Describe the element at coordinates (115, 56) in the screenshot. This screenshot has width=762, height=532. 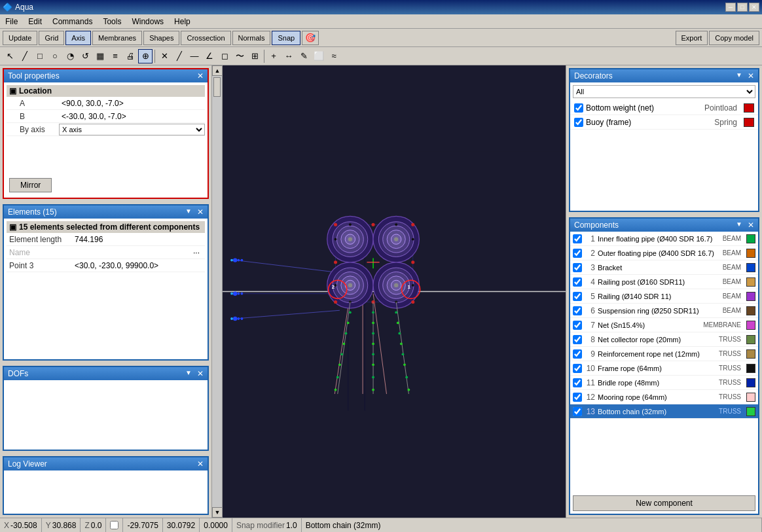
I see `bars-tool-icon: ≡` at that location.